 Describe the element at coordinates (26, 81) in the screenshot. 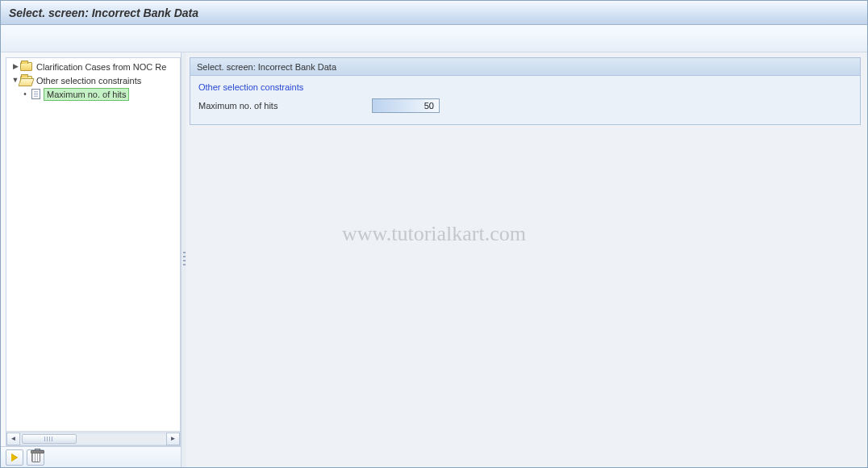

I see `folder-open-icon` at that location.